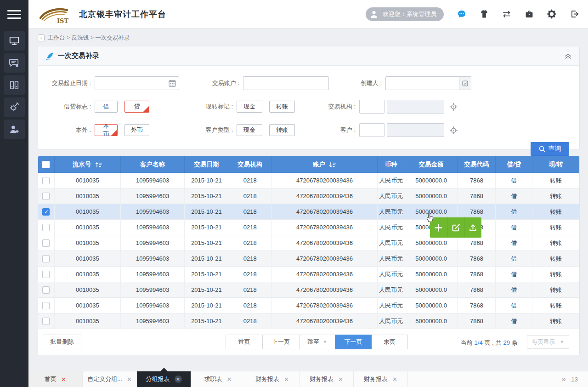 This screenshot has height=387, width=588. Describe the element at coordinates (574, 14) in the screenshot. I see `logout-icon` at that location.